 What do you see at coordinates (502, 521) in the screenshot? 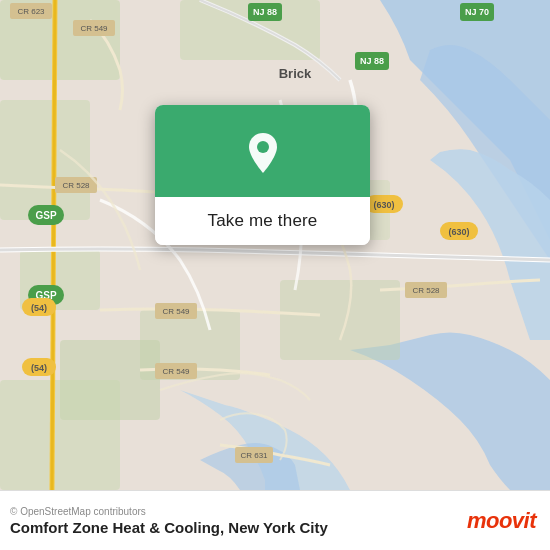
I see `moovit-text: moovit` at bounding box center [502, 521].